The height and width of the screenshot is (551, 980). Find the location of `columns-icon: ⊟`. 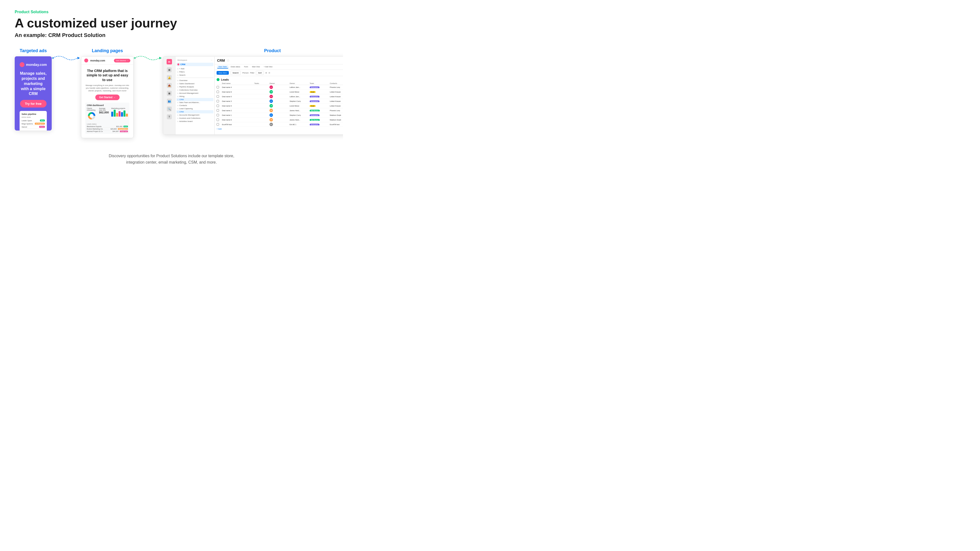

columns-icon: ⊟ is located at coordinates (269, 73).